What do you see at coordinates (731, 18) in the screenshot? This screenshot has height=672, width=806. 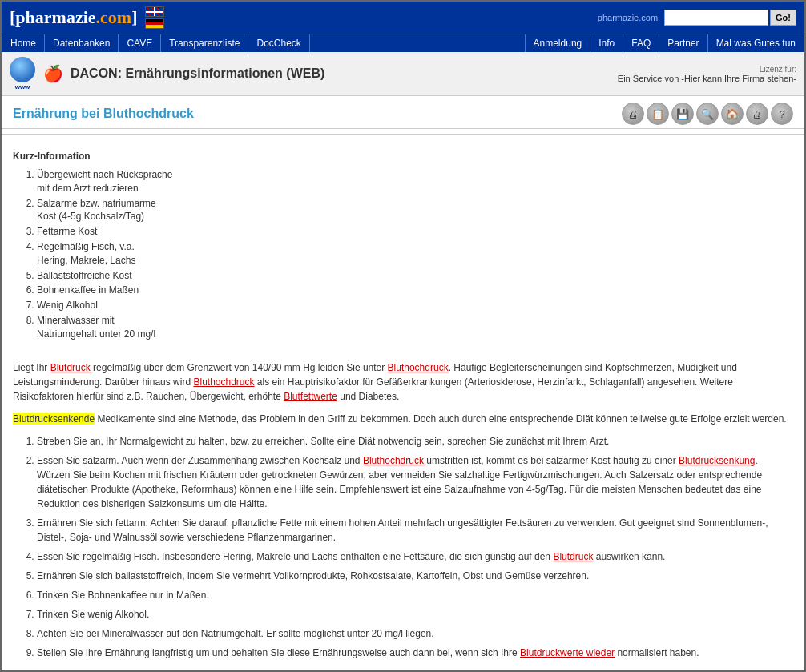 I see `search-form: Go!` at bounding box center [731, 18].